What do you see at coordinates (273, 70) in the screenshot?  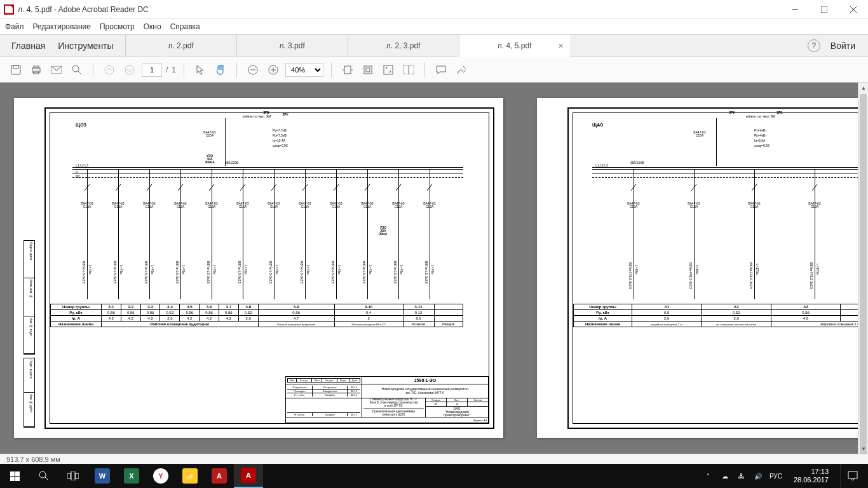 I see `zoom-in-icon` at bounding box center [273, 70].